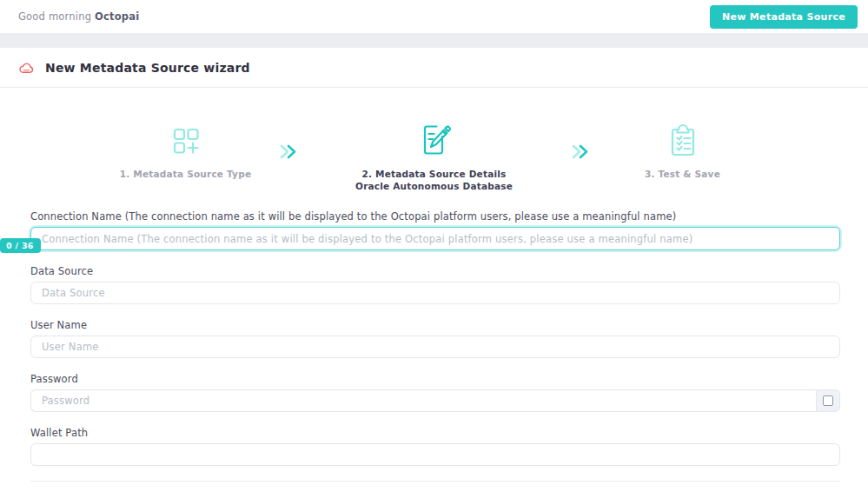 This screenshot has width=868, height=492. Describe the element at coordinates (148, 68) in the screenshot. I see `page-title: New Metadata Source wizard` at that location.